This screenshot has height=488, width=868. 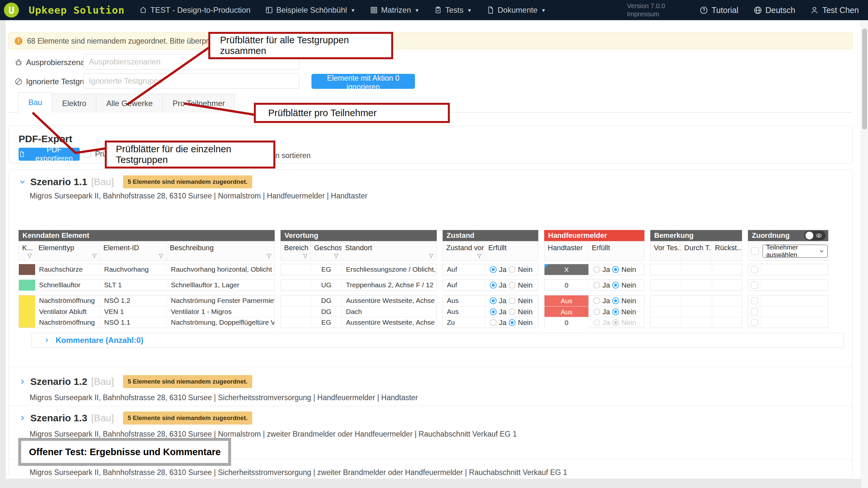 I want to click on column-header: Durch T..., so click(x=696, y=251).